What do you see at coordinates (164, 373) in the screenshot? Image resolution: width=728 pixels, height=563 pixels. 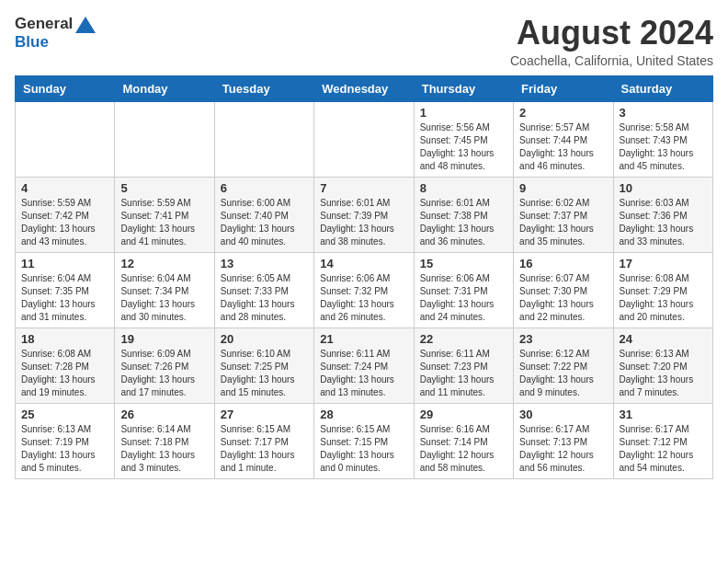 I see `day-detail: Sunrise: 6:09 AMSunset: 7:26 PMDaylight:…` at bounding box center [164, 373].